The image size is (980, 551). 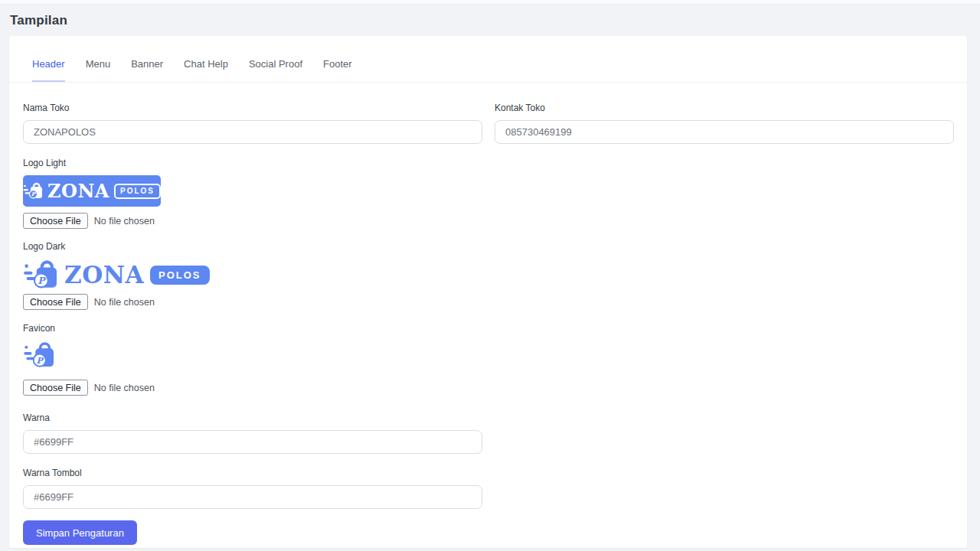 What do you see at coordinates (253, 328) in the screenshot?
I see `favicon-label: Favicon` at bounding box center [253, 328].